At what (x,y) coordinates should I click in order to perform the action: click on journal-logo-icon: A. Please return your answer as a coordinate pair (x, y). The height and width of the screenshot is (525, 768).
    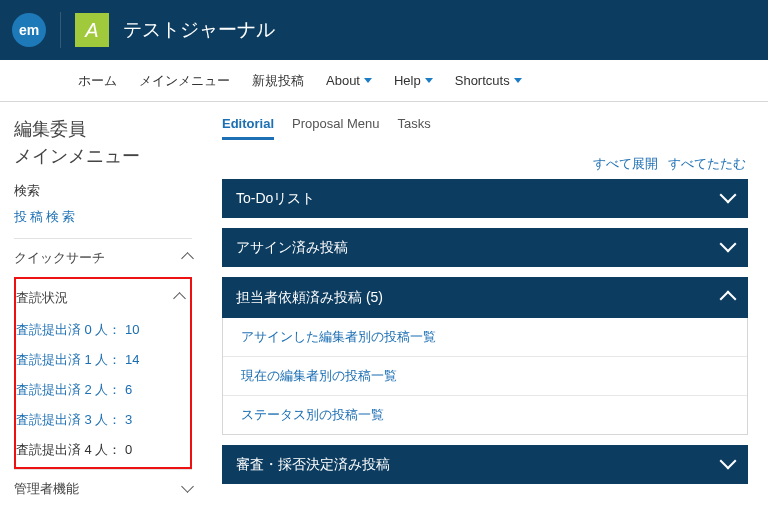
    Looking at the image, I should click on (92, 30).